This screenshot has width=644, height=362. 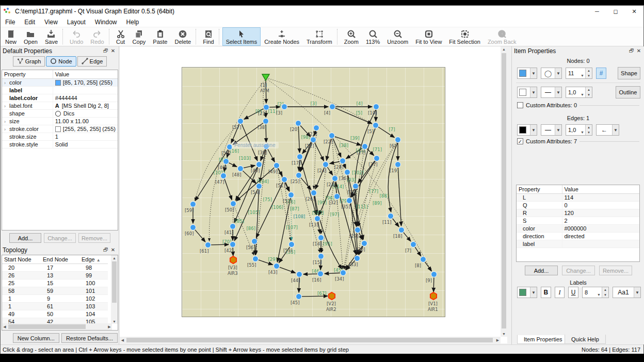 I want to click on node-shape-dropdown: ◯▼, so click(x=551, y=73).